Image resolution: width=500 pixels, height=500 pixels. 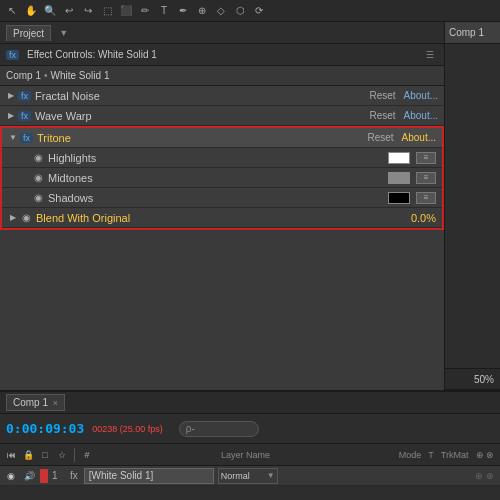 What do you see at coordinates (145, 11) in the screenshot?
I see `pen-icon: ✏` at bounding box center [145, 11].